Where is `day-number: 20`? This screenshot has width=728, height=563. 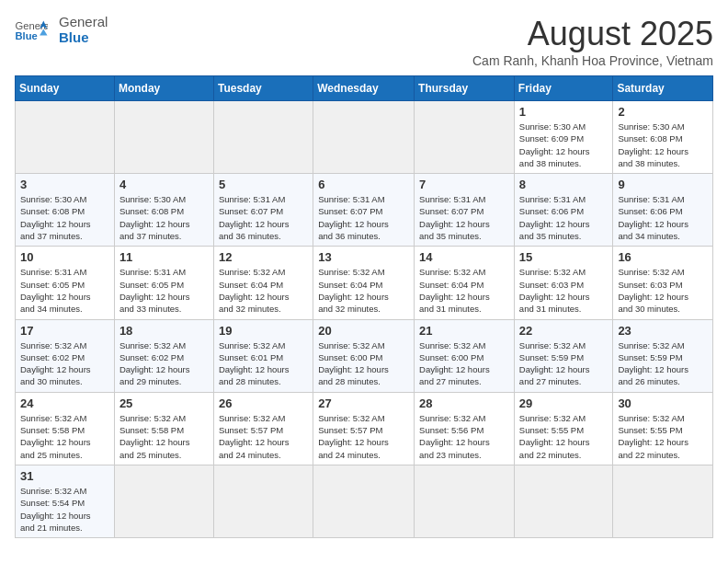 day-number: 20 is located at coordinates (364, 331).